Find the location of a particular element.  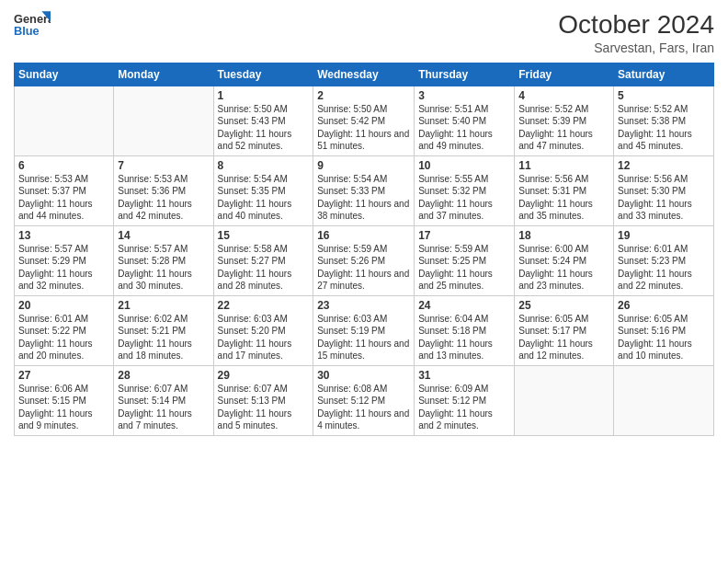

col-sunday: Sunday is located at coordinates (64, 74).